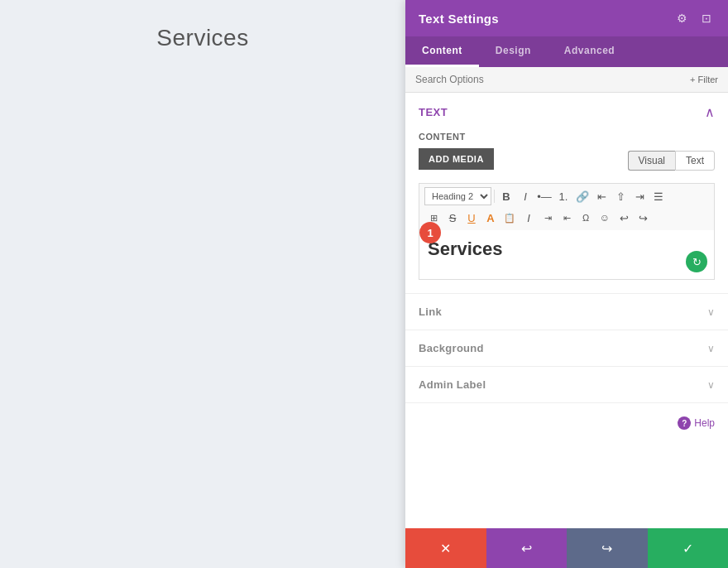 This screenshot has width=728, height=568. I want to click on save-button: ✓, so click(688, 548).